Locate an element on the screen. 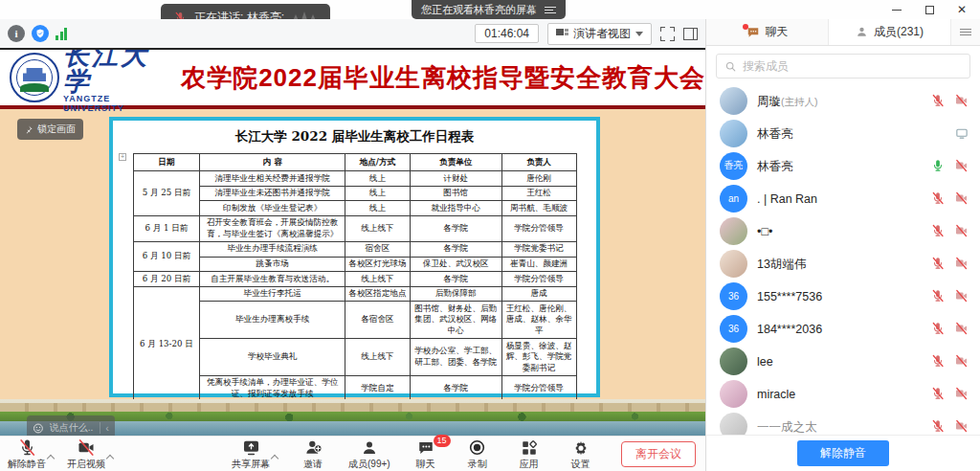  apps-button: 应用 is located at coordinates (529, 455).